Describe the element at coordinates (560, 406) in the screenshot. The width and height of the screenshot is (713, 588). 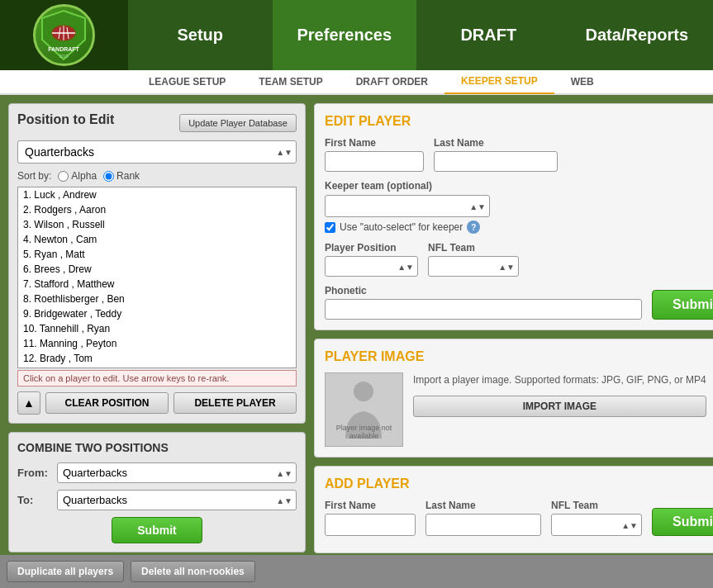
I see `import-image-button: IMPORT IMAGE` at that location.